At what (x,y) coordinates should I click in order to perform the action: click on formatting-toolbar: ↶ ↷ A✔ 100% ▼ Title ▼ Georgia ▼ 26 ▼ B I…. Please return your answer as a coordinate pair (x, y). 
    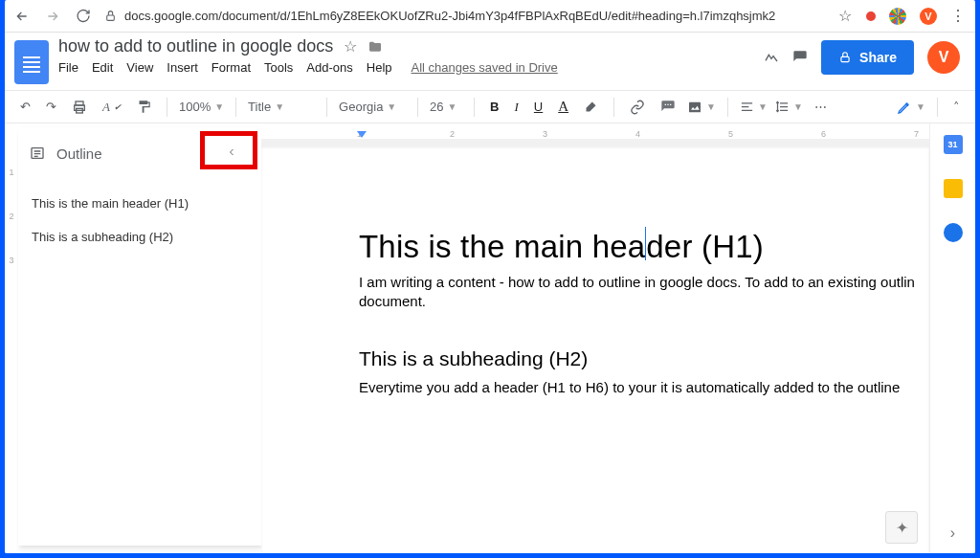
    Looking at the image, I should click on (490, 107).